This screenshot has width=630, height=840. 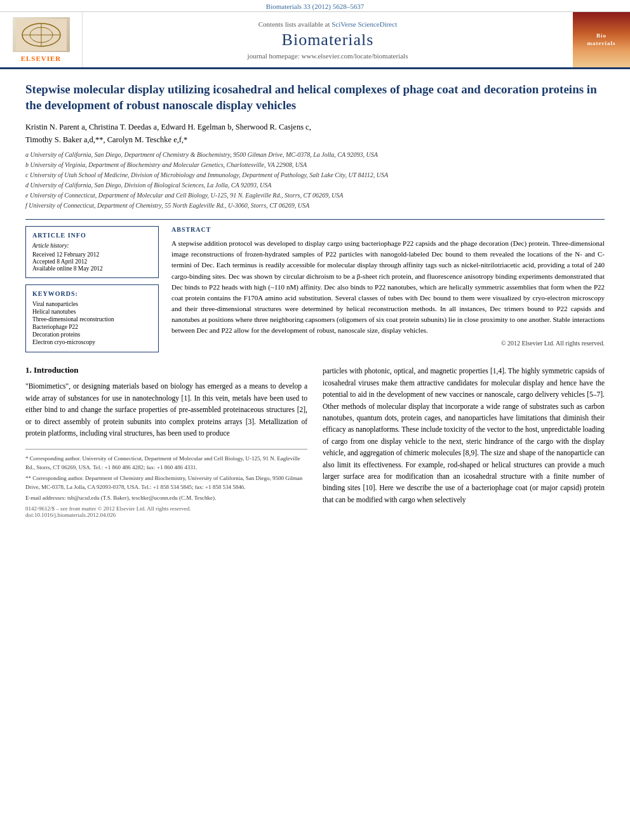 What do you see at coordinates (388, 287) in the screenshot?
I see `abstract-text: A stepwise addition protocol was develop…` at bounding box center [388, 287].